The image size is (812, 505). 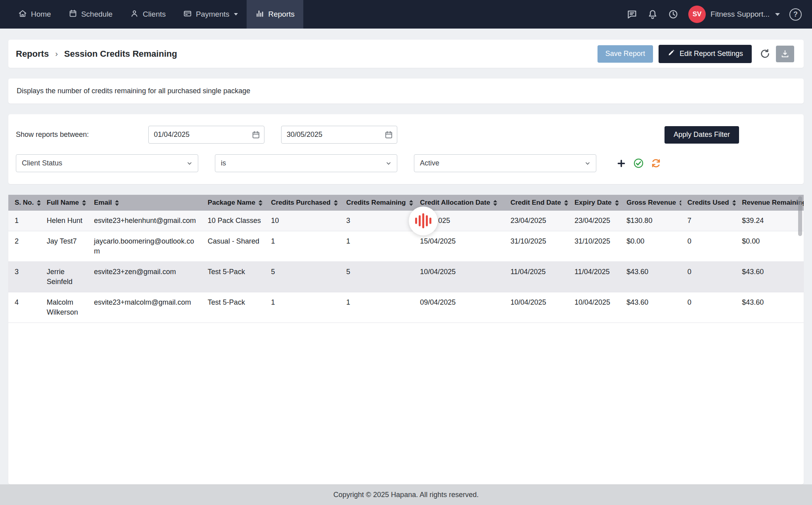 What do you see at coordinates (734, 14) in the screenshot?
I see `user-menu: SV Fitness Support...` at bounding box center [734, 14].